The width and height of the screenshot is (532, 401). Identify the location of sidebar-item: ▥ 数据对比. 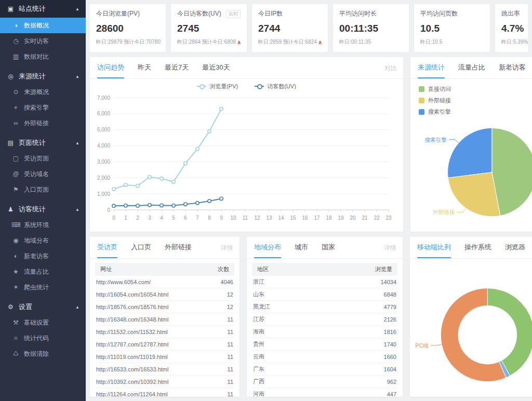
(43, 57).